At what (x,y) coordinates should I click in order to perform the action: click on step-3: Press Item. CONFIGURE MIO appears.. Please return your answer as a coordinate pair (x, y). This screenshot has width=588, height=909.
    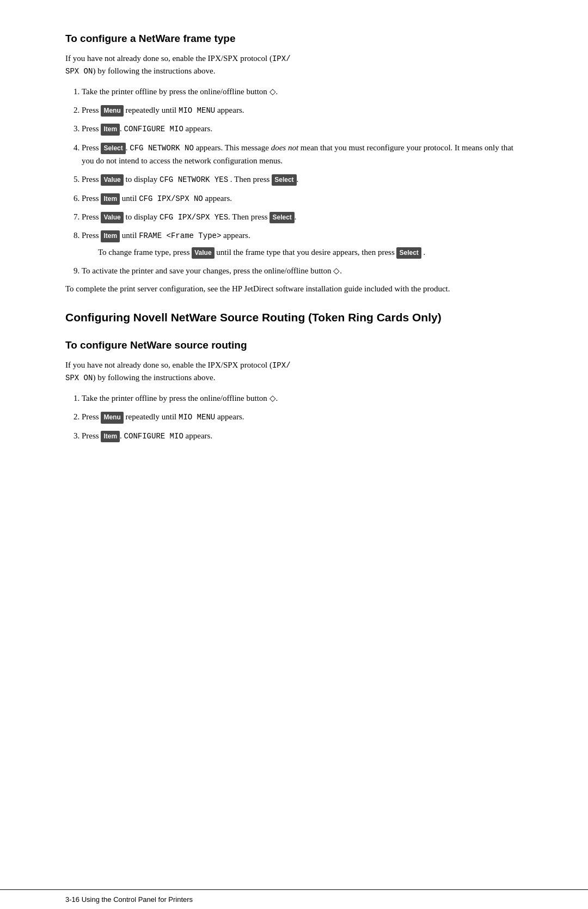
    Looking at the image, I should click on (302, 129).